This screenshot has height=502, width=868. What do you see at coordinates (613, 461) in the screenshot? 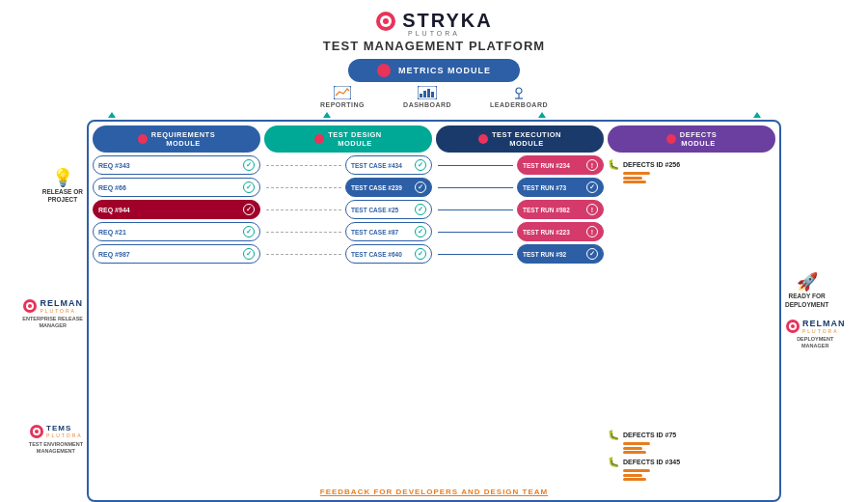
I see `bug-icon-3: 🐛` at bounding box center [613, 461].